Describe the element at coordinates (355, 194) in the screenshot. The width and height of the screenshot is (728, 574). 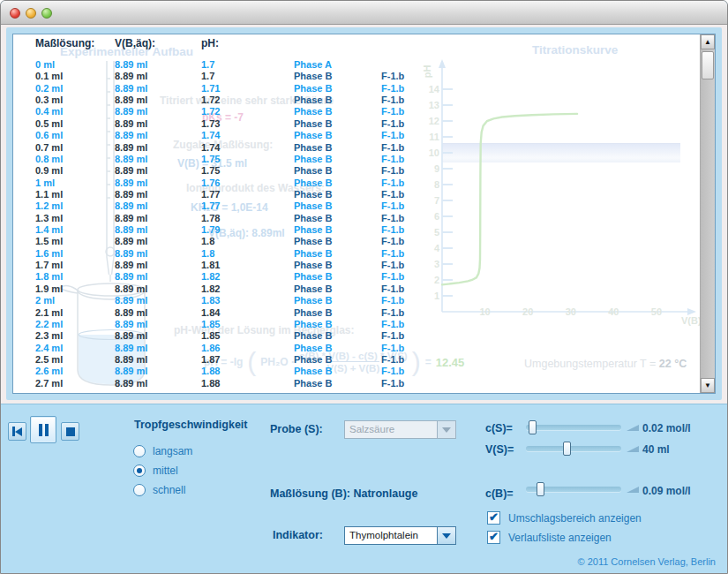
I see `table-row: 1.1 ml8.89 ml1.77Phase BF-1.b` at that location.